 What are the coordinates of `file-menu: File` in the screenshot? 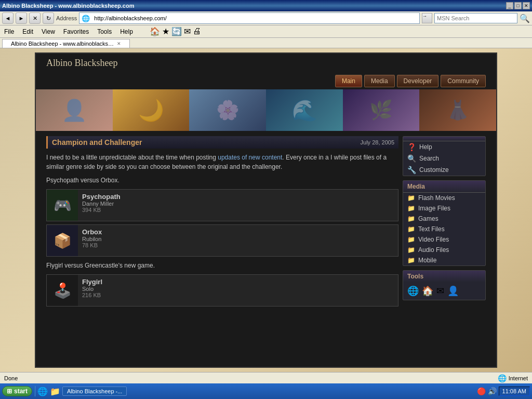 It's located at (9, 32).